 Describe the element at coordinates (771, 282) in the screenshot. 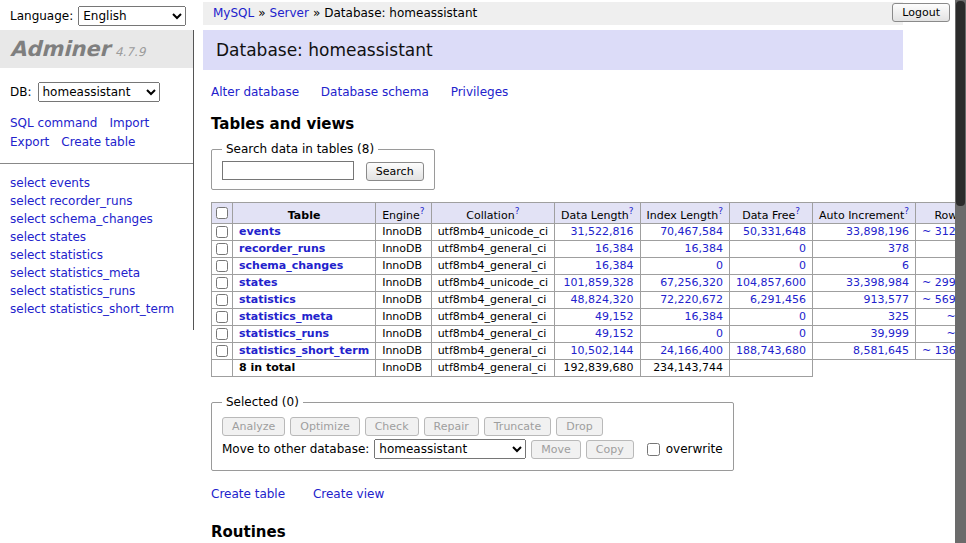

I see `data-free-link: 104,857,600` at that location.